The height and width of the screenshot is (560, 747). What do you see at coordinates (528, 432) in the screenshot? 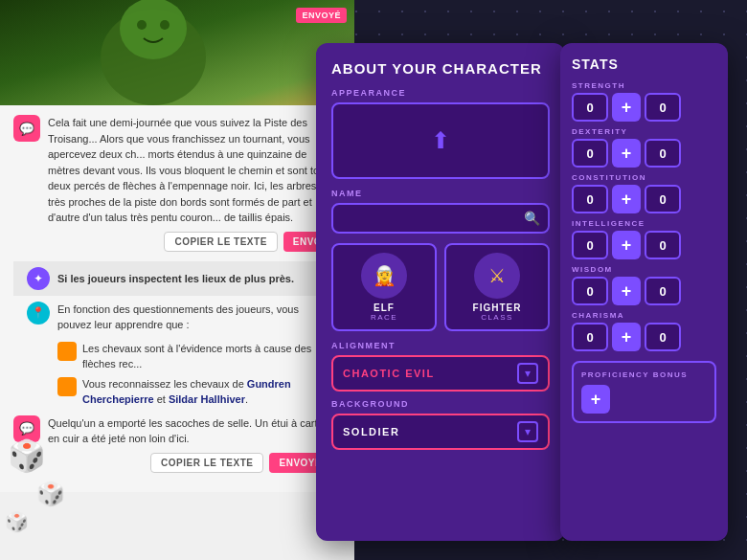
I see `chevron-down-icon-2: ▾` at bounding box center [528, 432].